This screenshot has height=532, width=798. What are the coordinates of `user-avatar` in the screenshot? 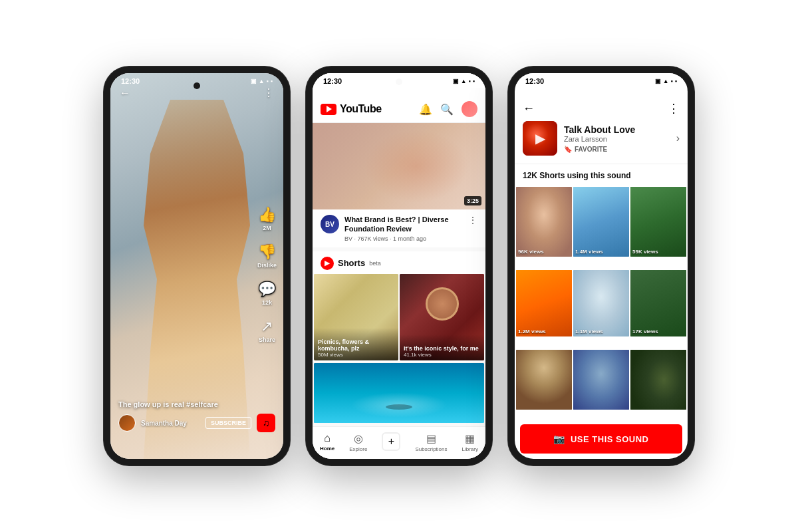 It's located at (469, 109).